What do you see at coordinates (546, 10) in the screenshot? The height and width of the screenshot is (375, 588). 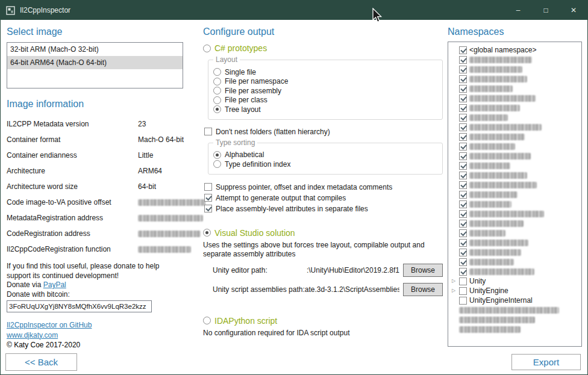 I see `maximize-button: □` at bounding box center [546, 10].